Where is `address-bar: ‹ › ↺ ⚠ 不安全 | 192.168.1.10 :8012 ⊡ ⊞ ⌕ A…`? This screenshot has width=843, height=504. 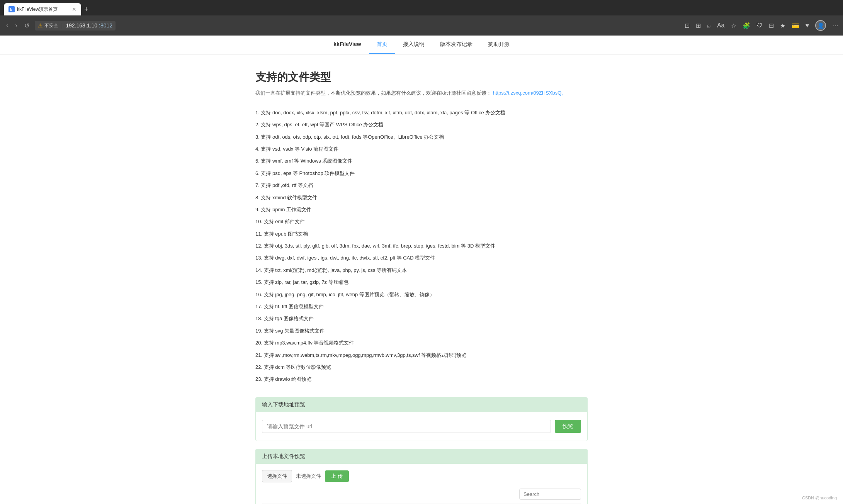 address-bar: ‹ › ↺ ⚠ 不安全 | 192.168.1.10 :8012 ⊡ ⊞ ⌕ A… is located at coordinates (422, 25).